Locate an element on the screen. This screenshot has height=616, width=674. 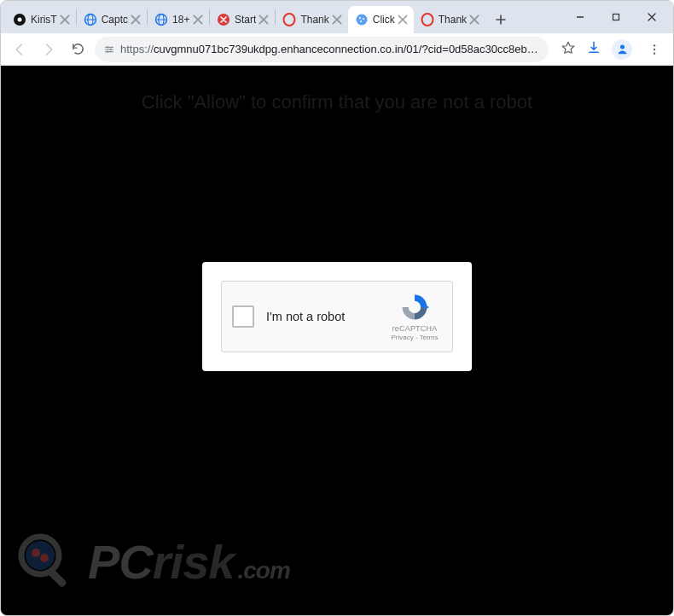
tab-3: Start is located at coordinates (242, 20).